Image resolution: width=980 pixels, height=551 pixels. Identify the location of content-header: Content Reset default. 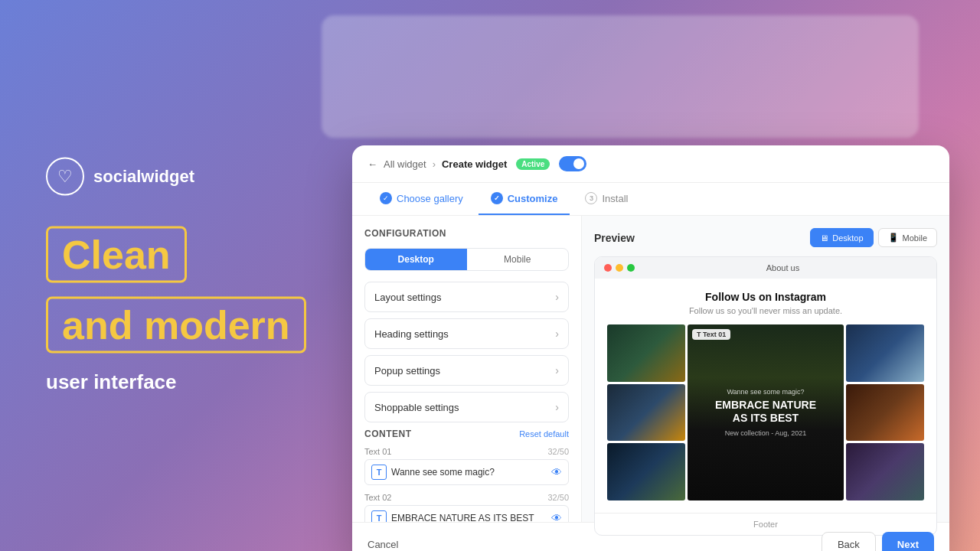
(467, 434).